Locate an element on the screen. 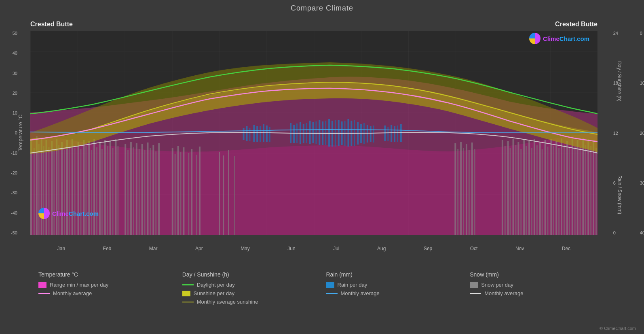 The width and height of the screenshot is (644, 334). legend-item-rain-bar: Rain per day is located at coordinates (397, 285).